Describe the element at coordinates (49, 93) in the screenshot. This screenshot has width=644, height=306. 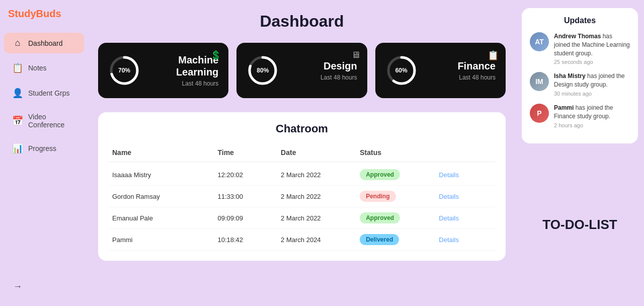
I see `sidebar-label-student-grps: Student Grps` at that location.